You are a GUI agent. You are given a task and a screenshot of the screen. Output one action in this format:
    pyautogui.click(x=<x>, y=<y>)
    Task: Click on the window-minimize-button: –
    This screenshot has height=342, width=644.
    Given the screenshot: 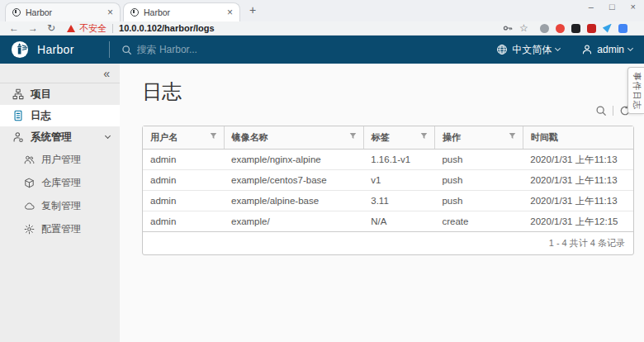 What is the action you would take?
    pyautogui.click(x=591, y=7)
    